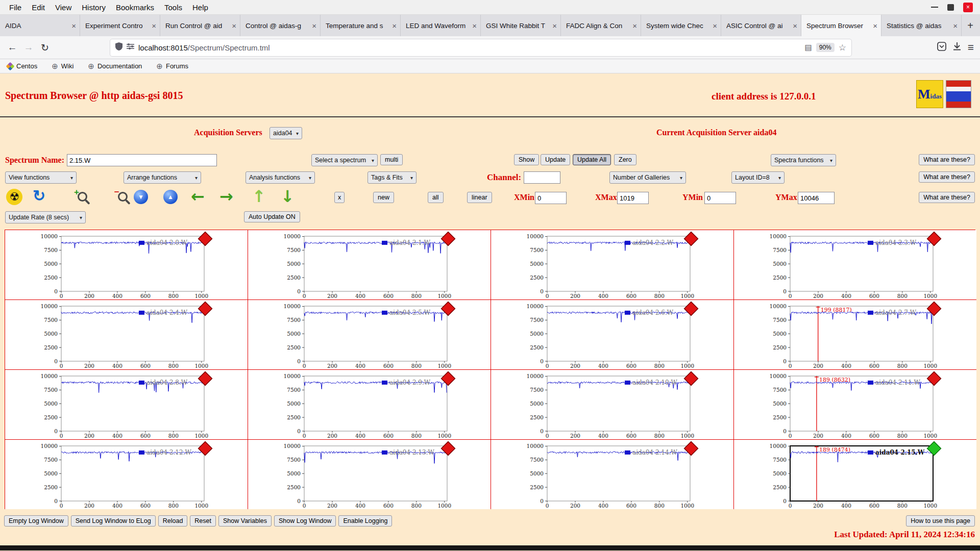  I want to click on spectra-functions-select: Spectra functions▾, so click(803, 160).